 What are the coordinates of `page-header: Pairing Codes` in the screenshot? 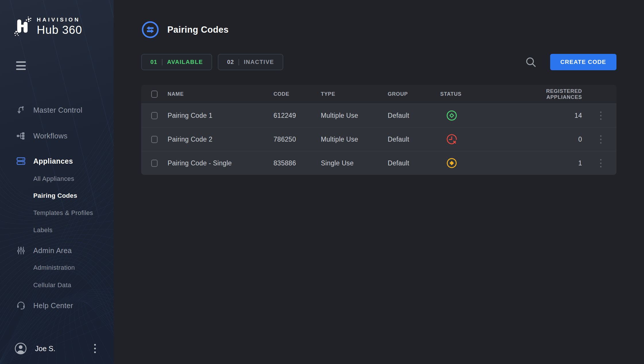 It's located at (379, 30).